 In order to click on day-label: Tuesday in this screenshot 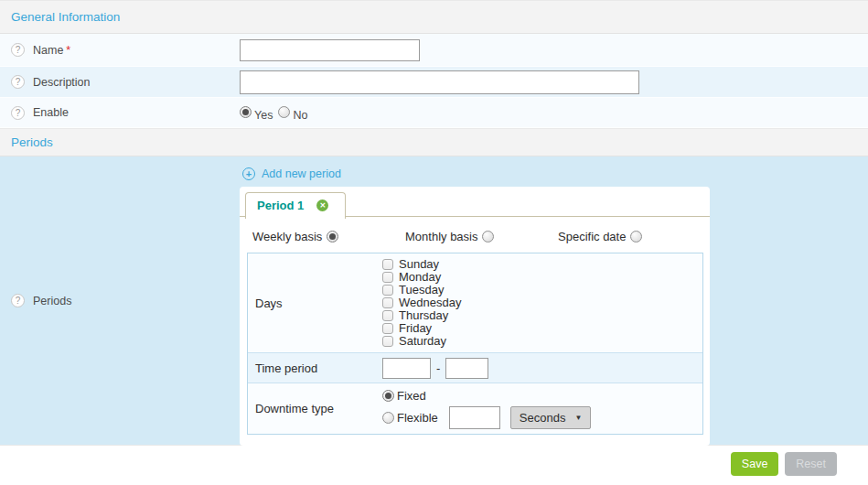, I will do `click(421, 290)`.